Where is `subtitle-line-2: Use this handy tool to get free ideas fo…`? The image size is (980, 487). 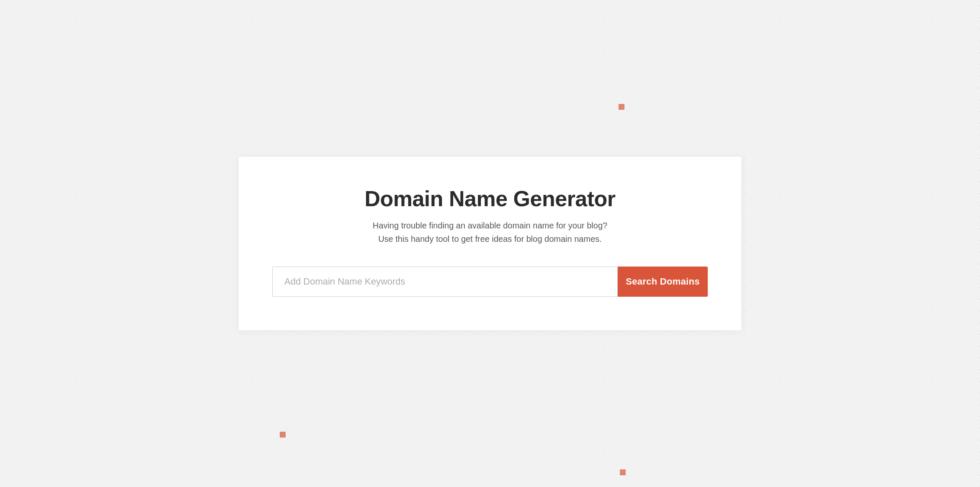
subtitle-line-2: Use this handy tool to get free ideas fo… is located at coordinates (490, 239).